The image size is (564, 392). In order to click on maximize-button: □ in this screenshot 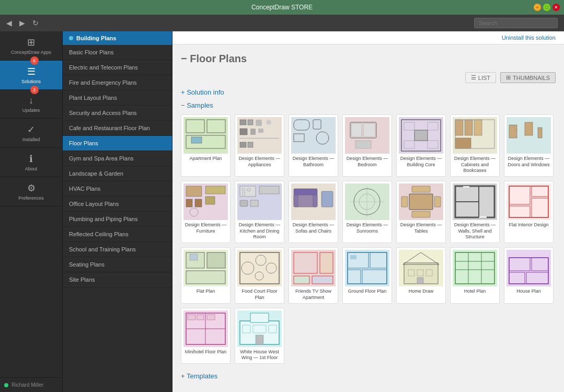, I will do `click(547, 7)`.